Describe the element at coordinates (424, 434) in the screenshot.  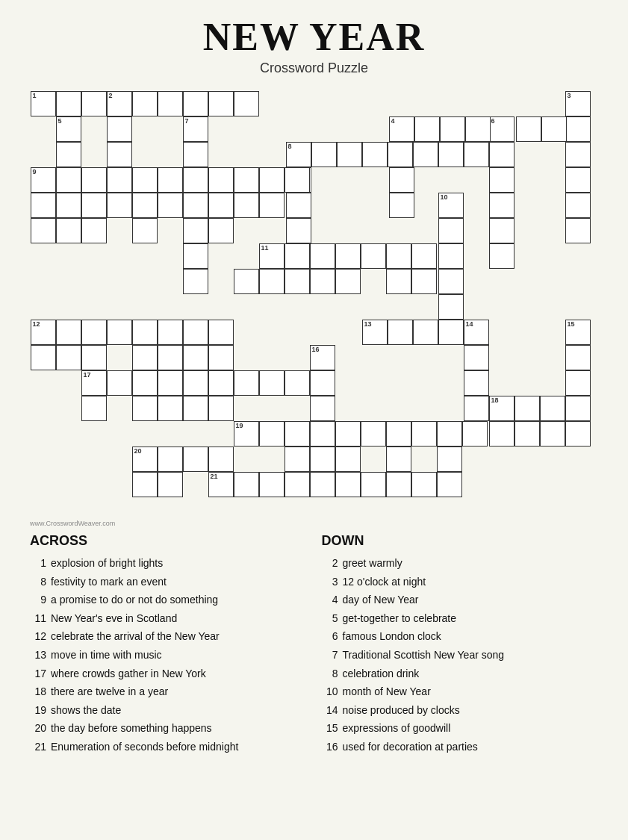
I see `cell-19-c6` at that location.